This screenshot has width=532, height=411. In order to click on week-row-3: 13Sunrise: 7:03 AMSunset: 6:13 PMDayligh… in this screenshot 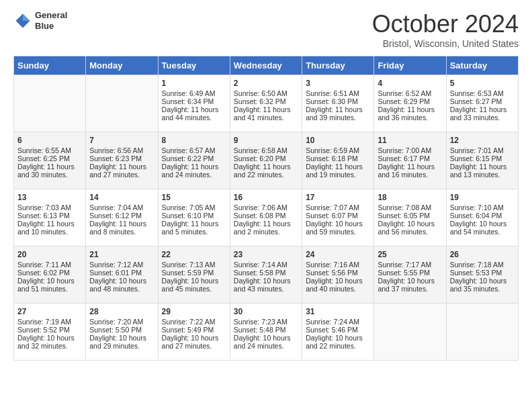, I will do `click(266, 218)`.